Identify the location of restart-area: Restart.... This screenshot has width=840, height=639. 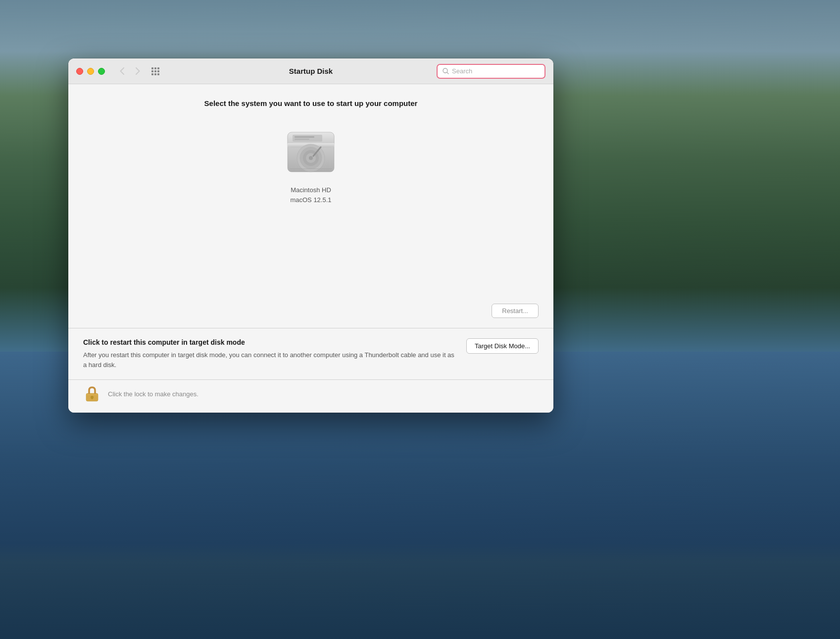
(311, 316).